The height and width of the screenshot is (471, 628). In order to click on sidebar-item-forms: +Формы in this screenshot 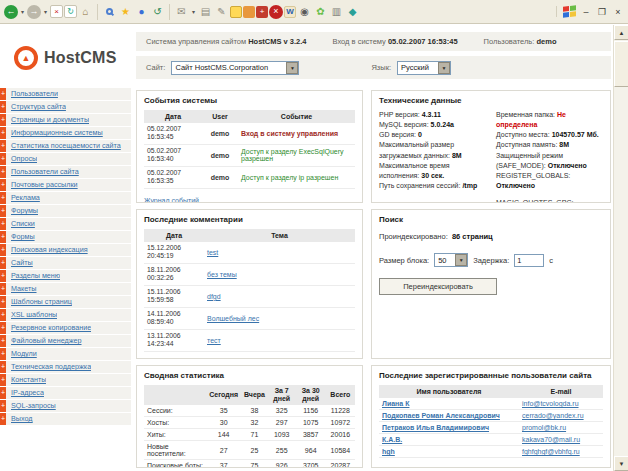, I will do `click(66, 237)`.